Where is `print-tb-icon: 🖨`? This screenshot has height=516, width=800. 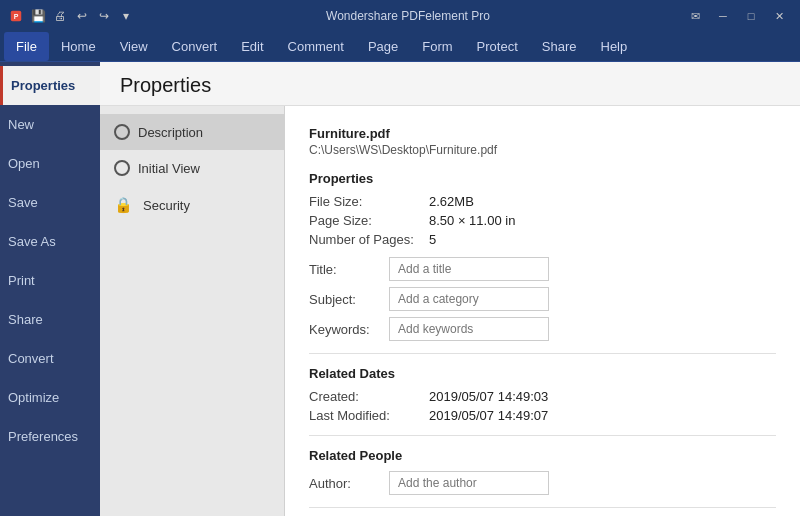 print-tb-icon: 🖨 is located at coordinates (60, 16).